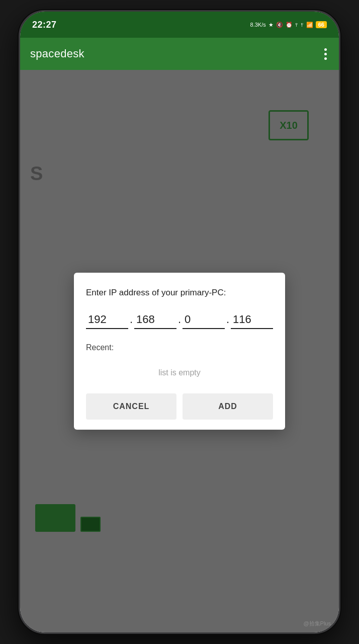  Describe the element at coordinates (155, 320) in the screenshot. I see `ip-octet2-field` at that location.